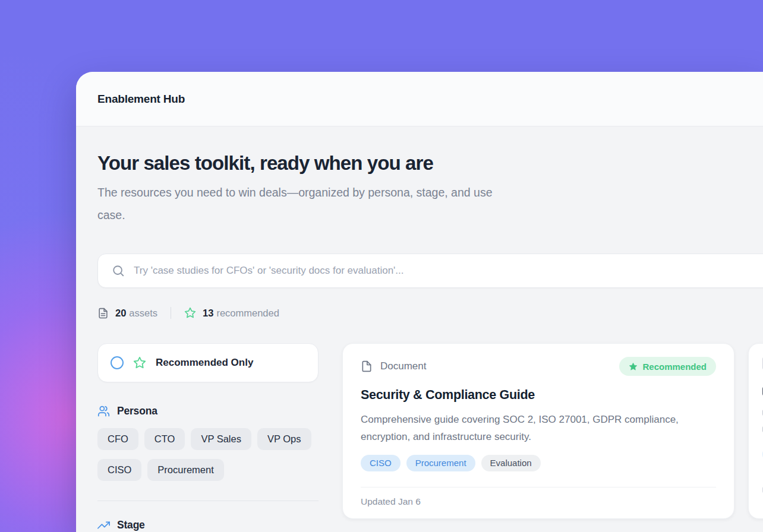  What do you see at coordinates (118, 271) in the screenshot?
I see `search-icon` at bounding box center [118, 271].